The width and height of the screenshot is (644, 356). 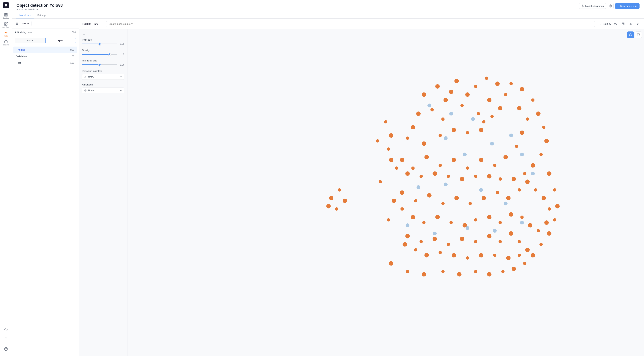 What do you see at coordinates (46, 50) in the screenshot?
I see `split-item-training: Training 800` at bounding box center [46, 50].